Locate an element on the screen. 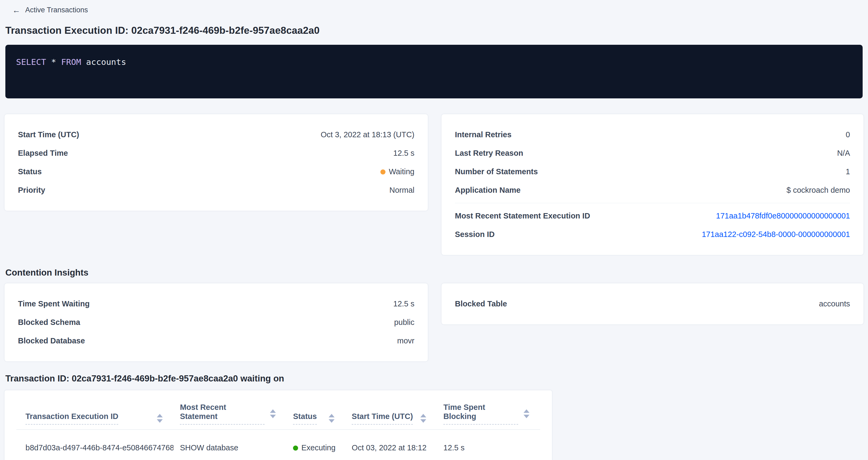 The height and width of the screenshot is (460, 868). priority-row: Priority Normal is located at coordinates (216, 190).